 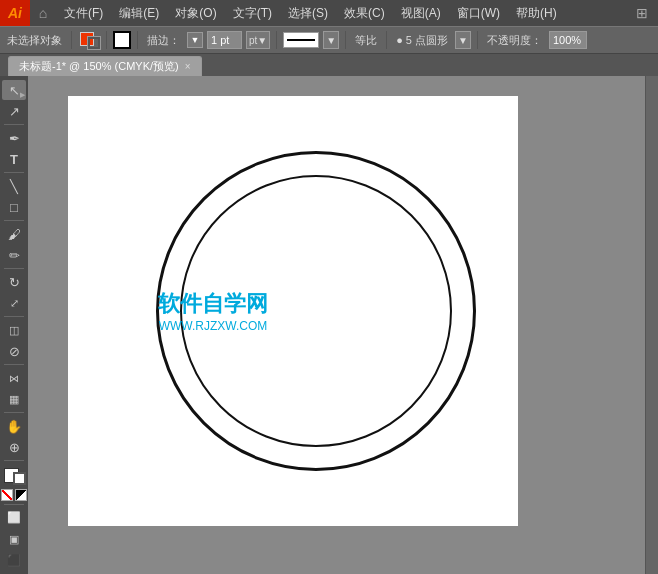 I want to click on type-tool-button: T, so click(x=14, y=159).